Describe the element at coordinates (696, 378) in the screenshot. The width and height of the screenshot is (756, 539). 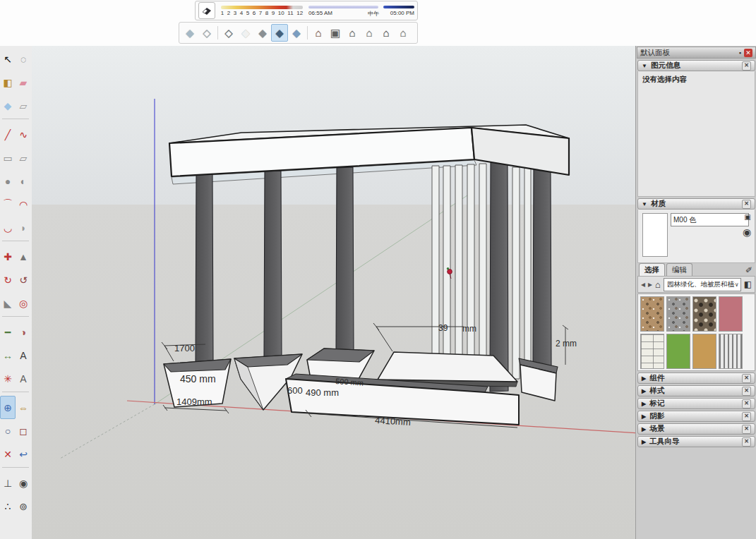
I see `tray-section-1: ▶组件✕` at that location.